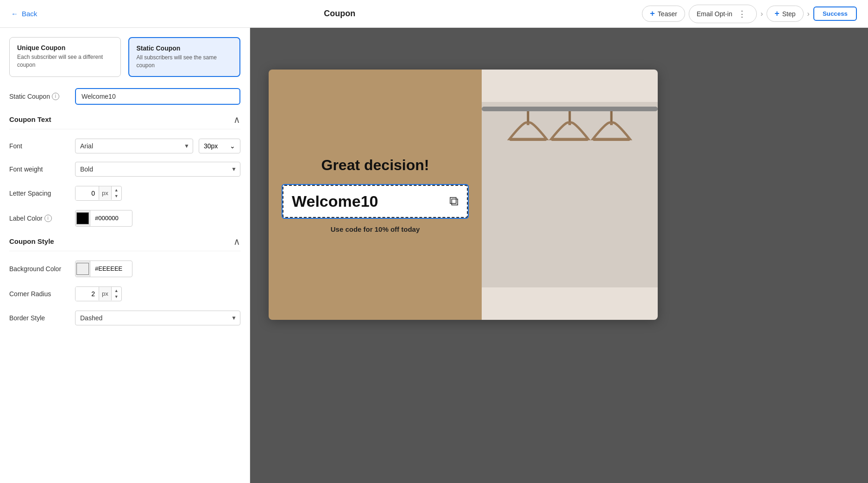  Describe the element at coordinates (652, 14) in the screenshot. I see `teaser-plus-icon: +` at that location.